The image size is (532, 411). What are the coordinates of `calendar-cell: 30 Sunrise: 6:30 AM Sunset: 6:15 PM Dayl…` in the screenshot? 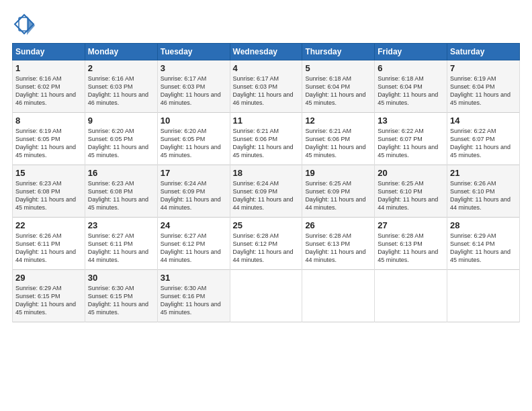 It's located at (121, 296).